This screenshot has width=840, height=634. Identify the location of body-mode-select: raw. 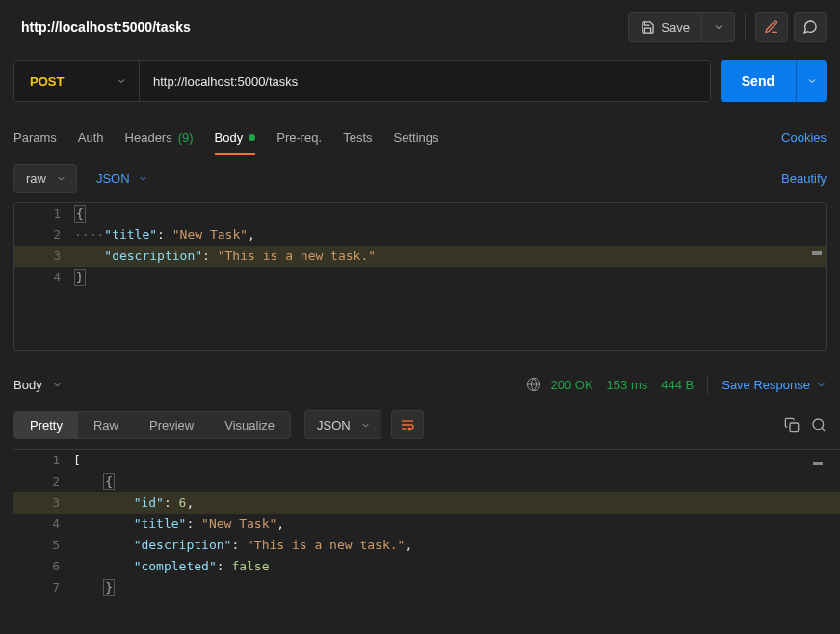
(45, 178).